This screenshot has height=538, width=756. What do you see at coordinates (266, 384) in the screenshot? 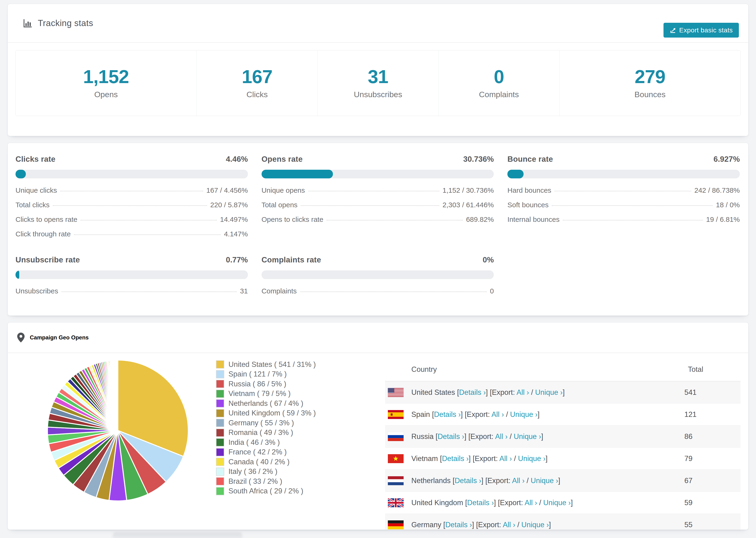
I see `legend-item-russia: Russia ( 86 / 5% )` at bounding box center [266, 384].